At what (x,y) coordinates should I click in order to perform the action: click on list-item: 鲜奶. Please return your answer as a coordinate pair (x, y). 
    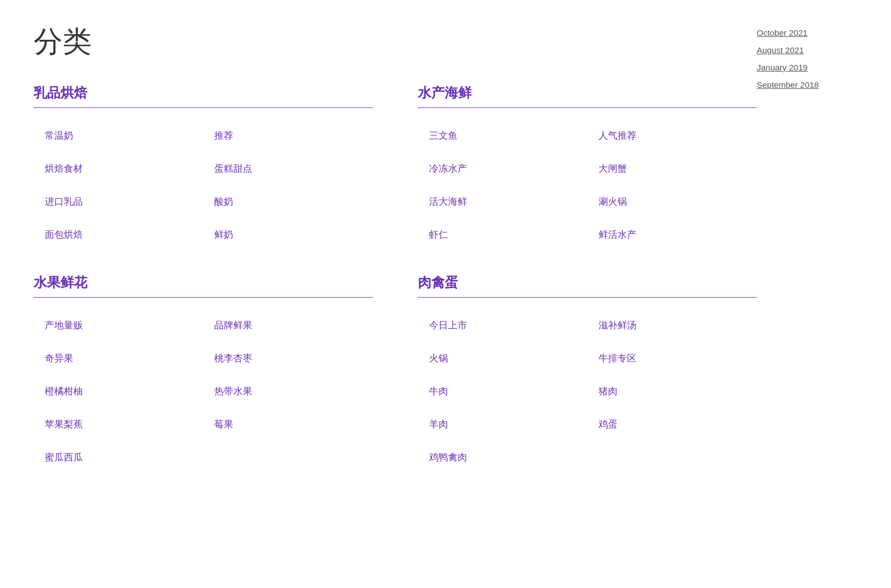
    Looking at the image, I should click on (287, 235).